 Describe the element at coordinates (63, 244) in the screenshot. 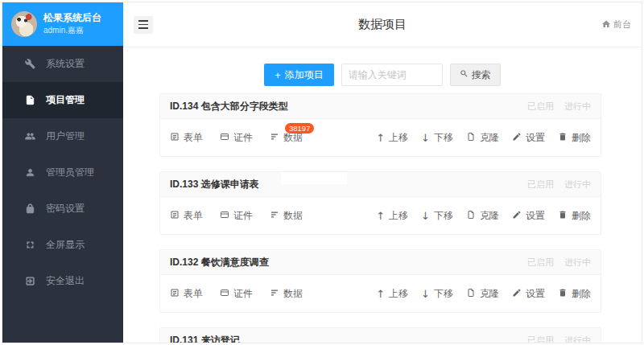

I see `sidebar-item-fullscreen: 全屏显示` at that location.